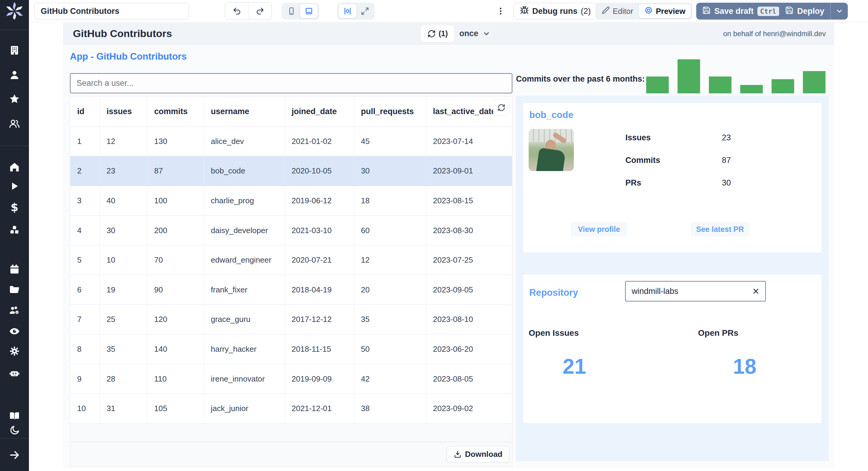 The image size is (868, 471). What do you see at coordinates (14, 124) in the screenshot?
I see `users-icon` at bounding box center [14, 124].